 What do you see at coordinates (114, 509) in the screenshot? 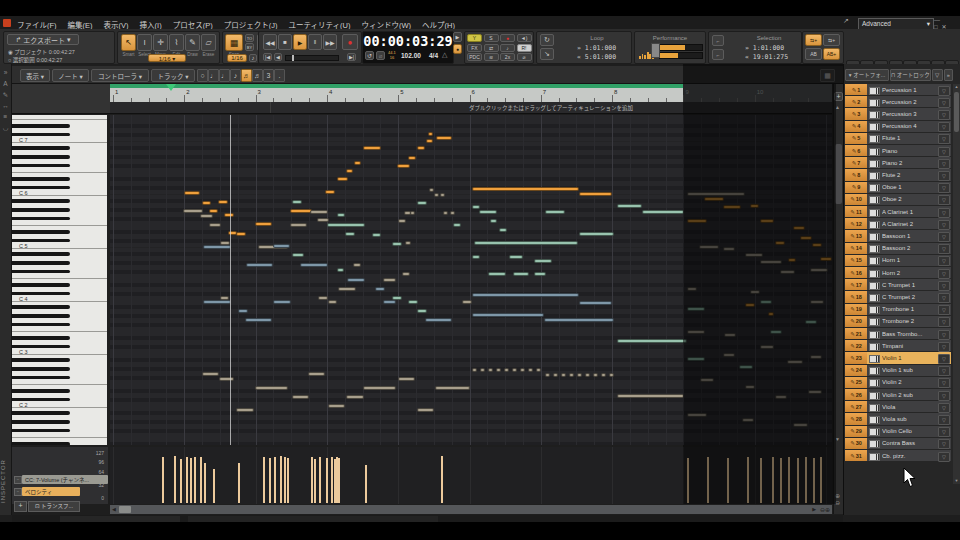
I see `scroll-left-icon: ◀` at bounding box center [114, 509].